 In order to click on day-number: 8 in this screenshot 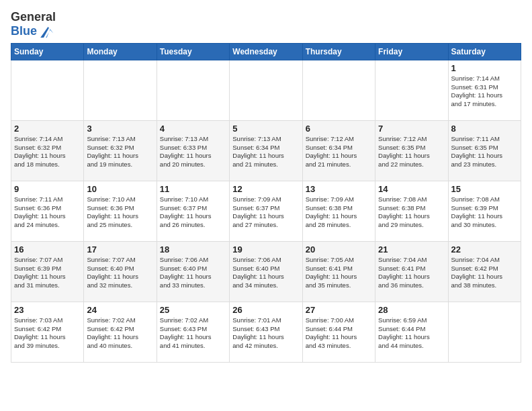, I will do `click(485, 129)`.